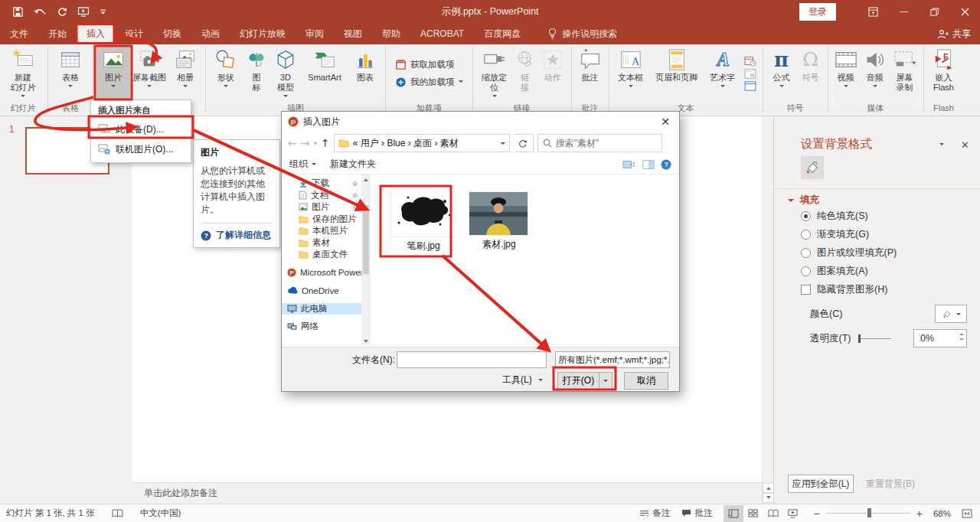 This screenshot has width=980, height=522. What do you see at coordinates (965, 11) in the screenshot?
I see `close-button` at bounding box center [965, 11].